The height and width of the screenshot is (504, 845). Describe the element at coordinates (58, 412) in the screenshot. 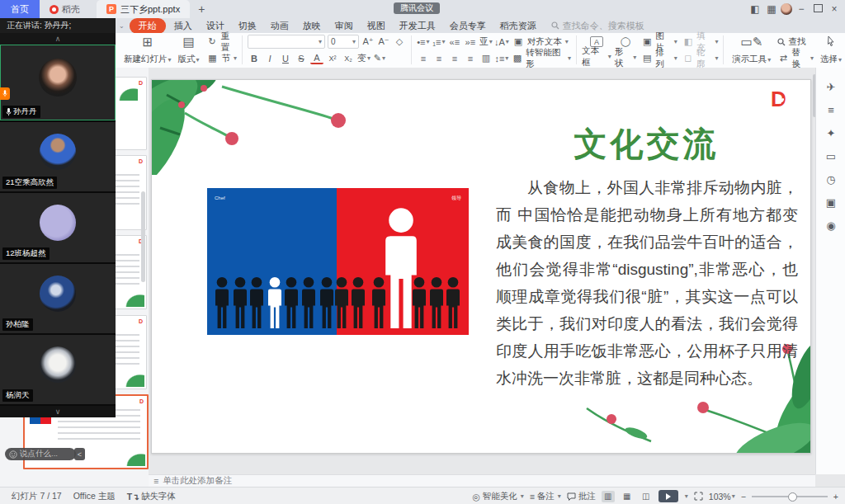

I see `collapse-down-icon: ∨` at that location.